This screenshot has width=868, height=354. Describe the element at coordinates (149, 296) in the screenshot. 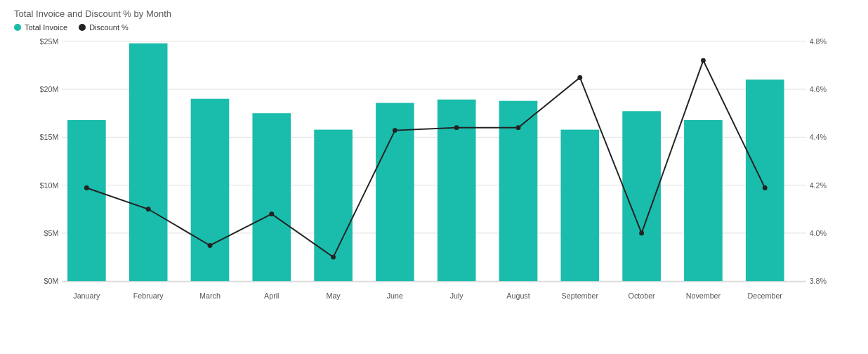

I see `xlabel-february: February` at that location.